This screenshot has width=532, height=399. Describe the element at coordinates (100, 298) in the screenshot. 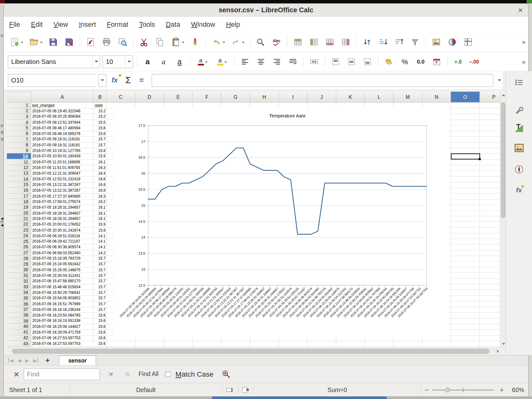

I see `cell-B35: 15.7` at that location.